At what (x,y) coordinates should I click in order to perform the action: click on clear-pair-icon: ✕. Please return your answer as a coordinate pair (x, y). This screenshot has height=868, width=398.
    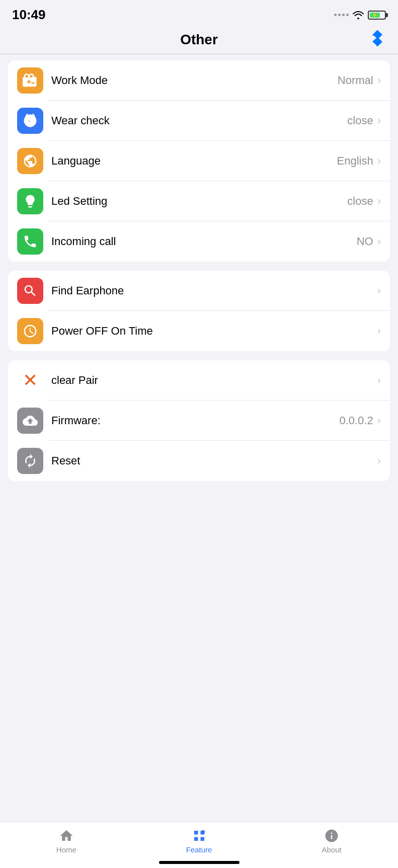
    Looking at the image, I should click on (30, 380).